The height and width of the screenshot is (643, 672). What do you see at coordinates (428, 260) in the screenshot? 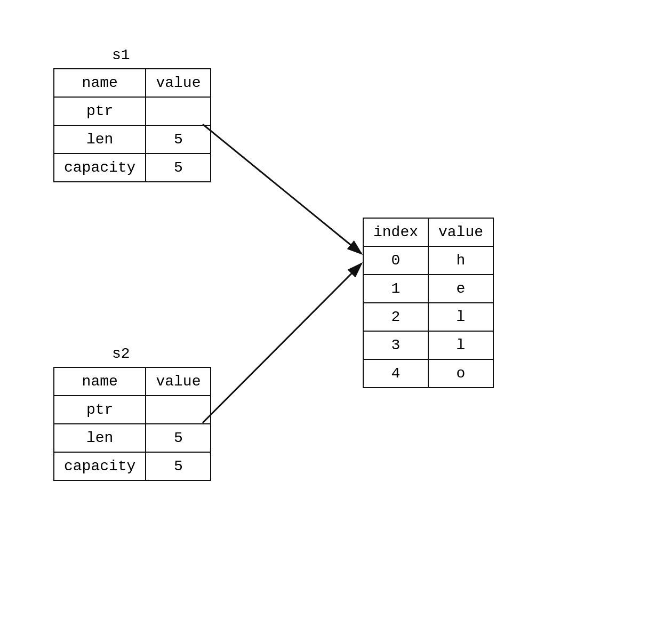
I see `table-row: 0 h` at bounding box center [428, 260].